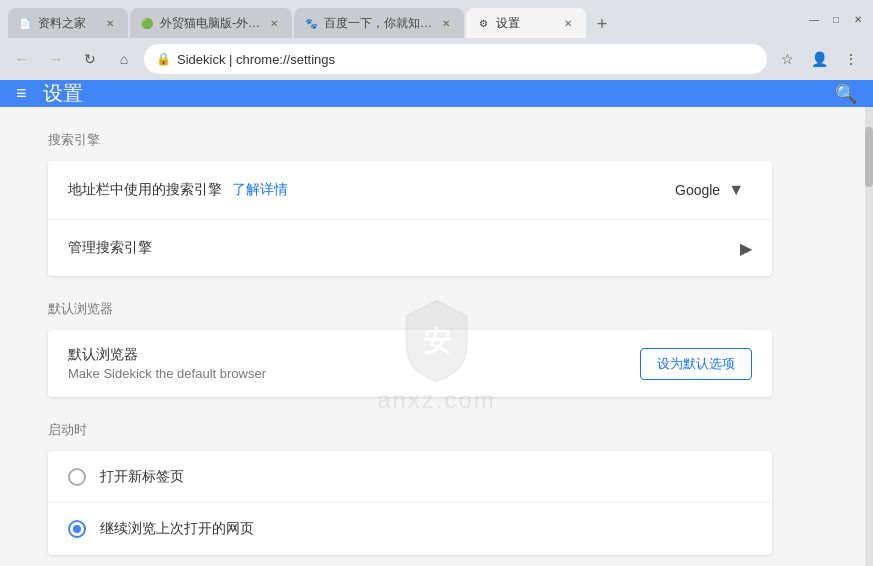 The image size is (873, 566). I want to click on minimize-button: —, so click(814, 19).